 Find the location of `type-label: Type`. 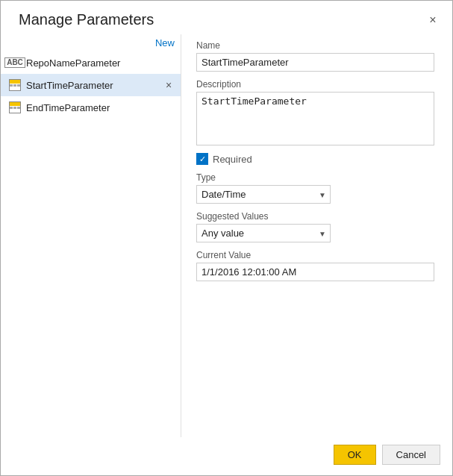

type-label: Type is located at coordinates (315, 178).